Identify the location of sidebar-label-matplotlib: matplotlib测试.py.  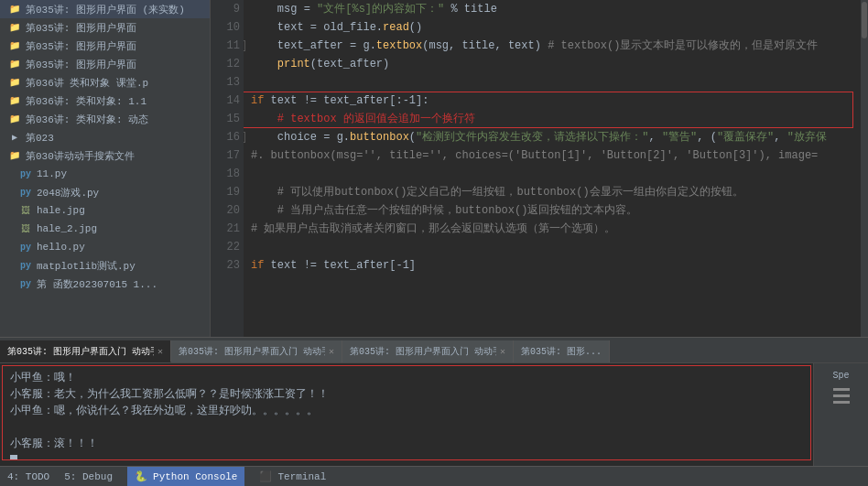
(86, 265).